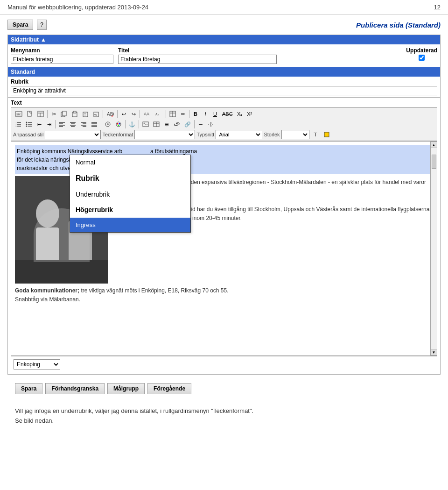 This screenshot has height=490, width=448. What do you see at coordinates (21, 25) in the screenshot?
I see `spara-top-button: Spara` at bounding box center [21, 25].